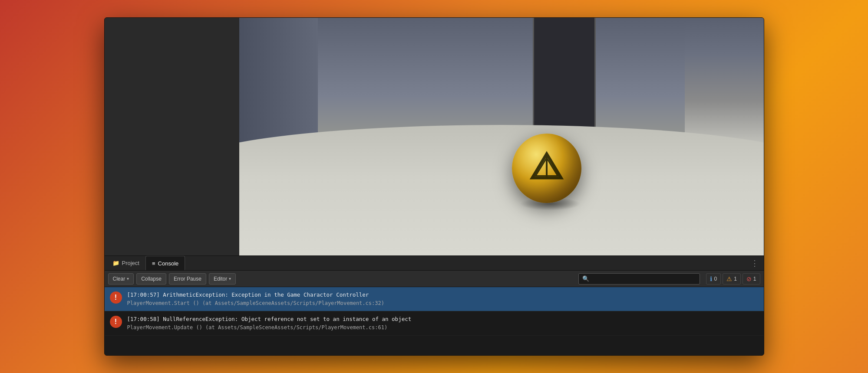 This screenshot has height=373, width=868. Describe the element at coordinates (443, 304) in the screenshot. I see `log-stack-trace: PlayerMovement.Start () (at Assets/Sampl…` at that location.